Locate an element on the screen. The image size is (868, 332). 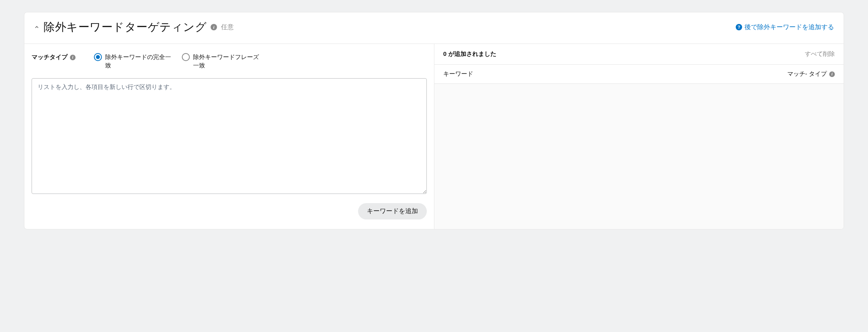
radio-phrase-match: 除外キーワードフレーズ一致 is located at coordinates (221, 61).